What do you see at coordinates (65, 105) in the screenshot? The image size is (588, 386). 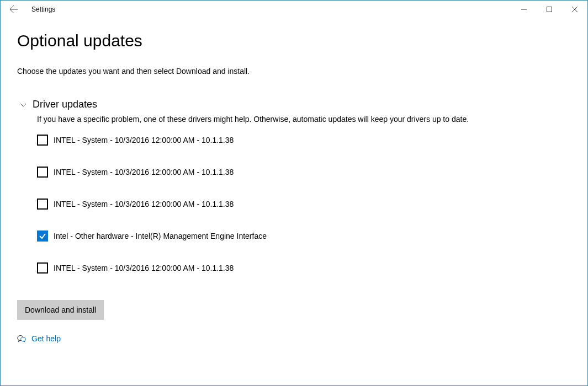 I see `section-title: Driver updates` at bounding box center [65, 105].